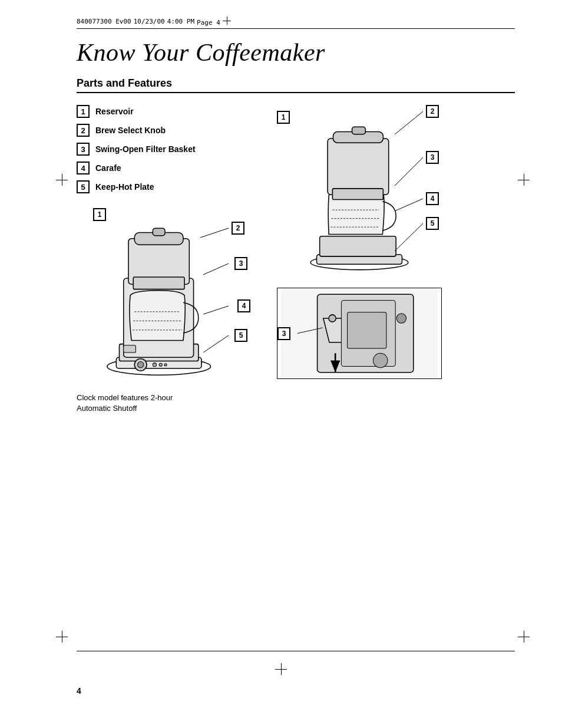  Describe the element at coordinates (108, 168) in the screenshot. I see `part-label-4: Carafe` at that location.